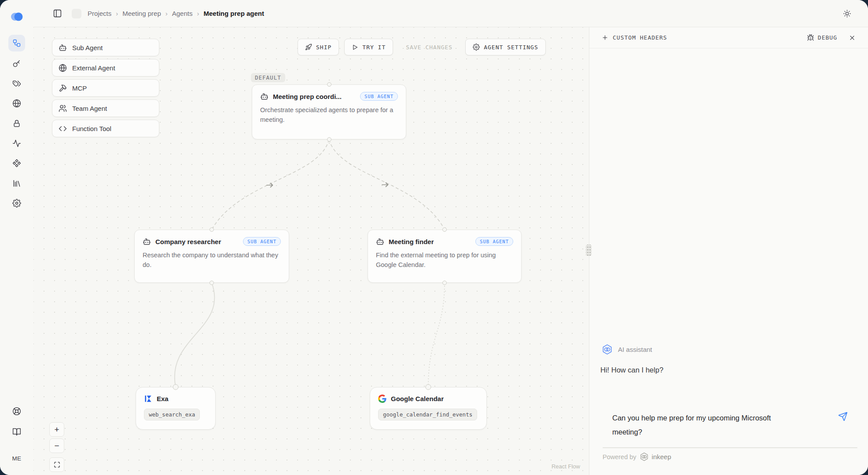  I want to click on sidebar-item-support, so click(17, 411).